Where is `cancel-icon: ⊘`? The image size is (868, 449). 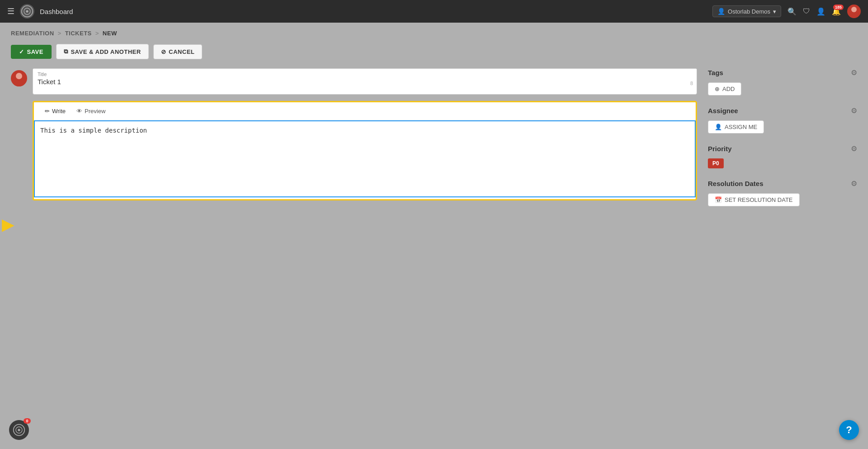
cancel-icon: ⊘ is located at coordinates (164, 52).